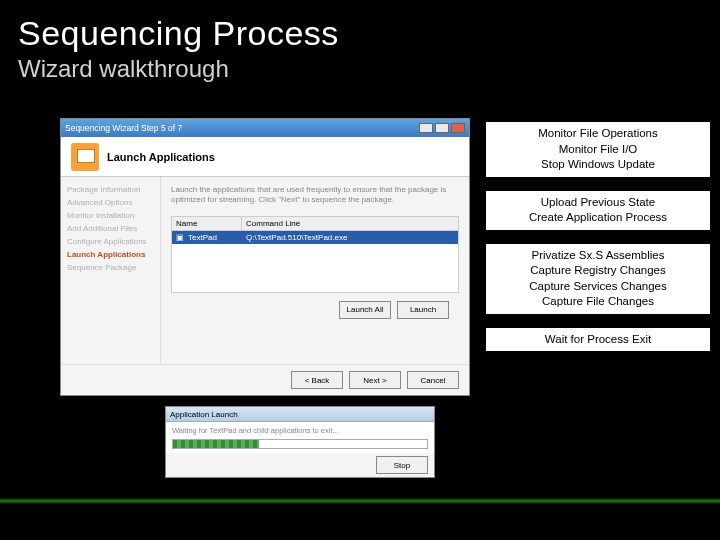  Describe the element at coordinates (360, 501) in the screenshot. I see `footer-divider` at that location.